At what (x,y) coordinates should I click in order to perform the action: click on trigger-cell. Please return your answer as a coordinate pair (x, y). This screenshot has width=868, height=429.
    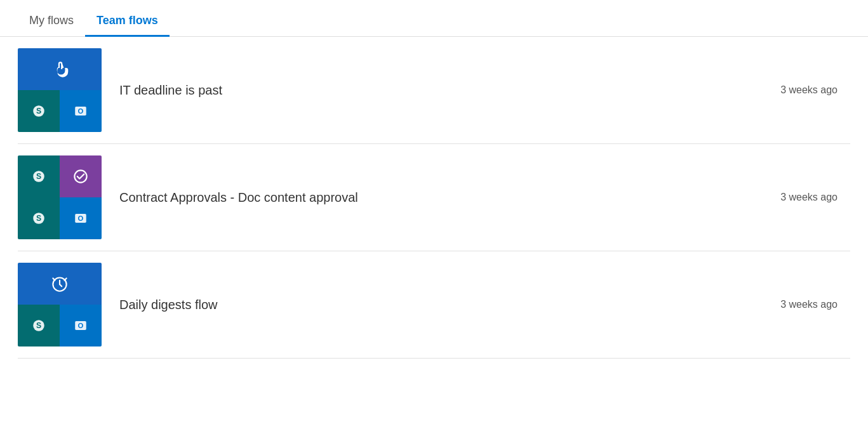
    Looking at the image, I should click on (60, 69).